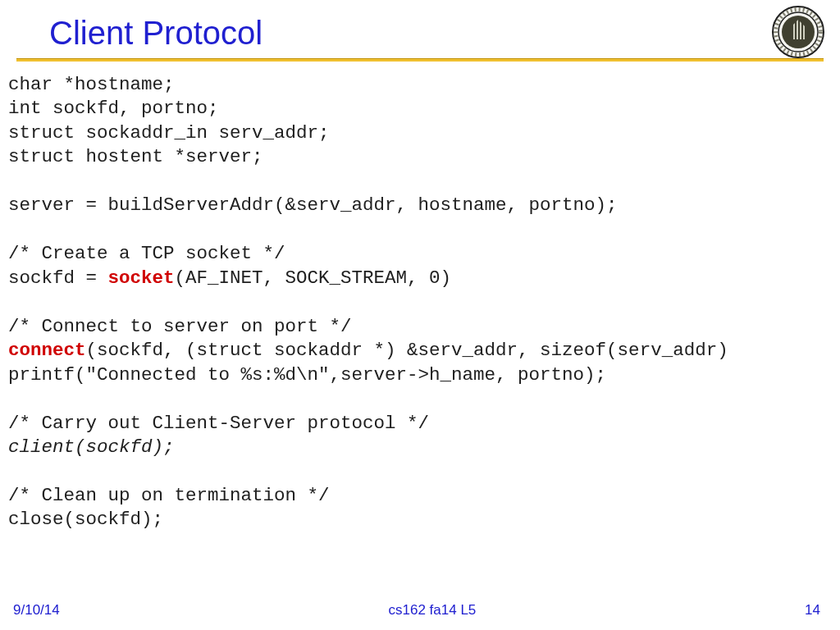 This screenshot has height=630, width=840. What do you see at coordinates (812, 610) in the screenshot?
I see `footer-page: 14` at bounding box center [812, 610].